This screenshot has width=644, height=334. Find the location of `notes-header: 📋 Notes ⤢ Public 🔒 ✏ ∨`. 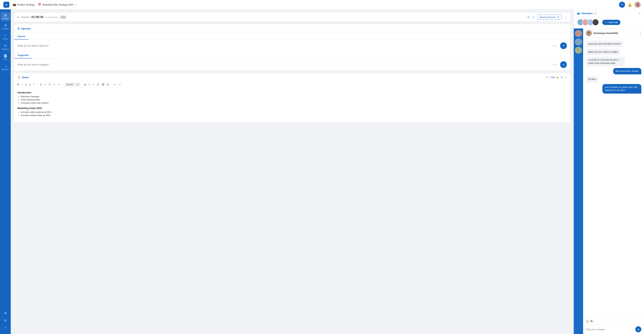

notes-header: 📋 Notes ⤢ Public 🔒 ✏ ∨ is located at coordinates (292, 77).